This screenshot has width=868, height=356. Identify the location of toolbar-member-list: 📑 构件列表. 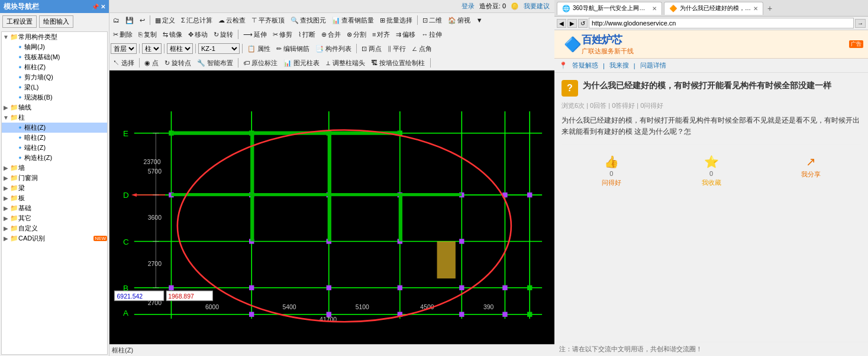
(334, 49).